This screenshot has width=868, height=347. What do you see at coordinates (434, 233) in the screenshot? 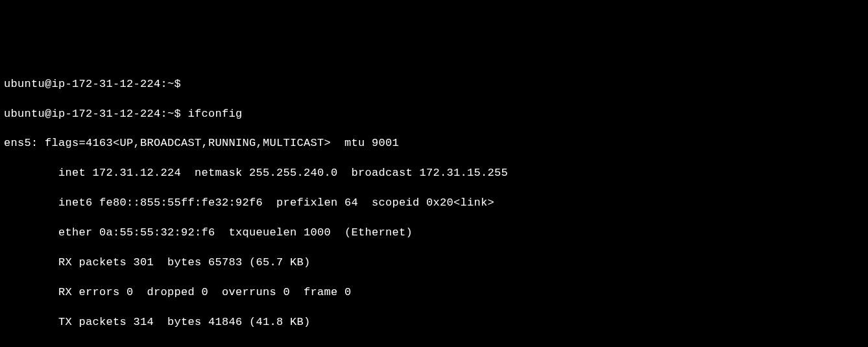
I see `iface-ens5-ether: ether 0a:55:55:32:92:f6 txqueuelen 1000 …` at bounding box center [434, 233].